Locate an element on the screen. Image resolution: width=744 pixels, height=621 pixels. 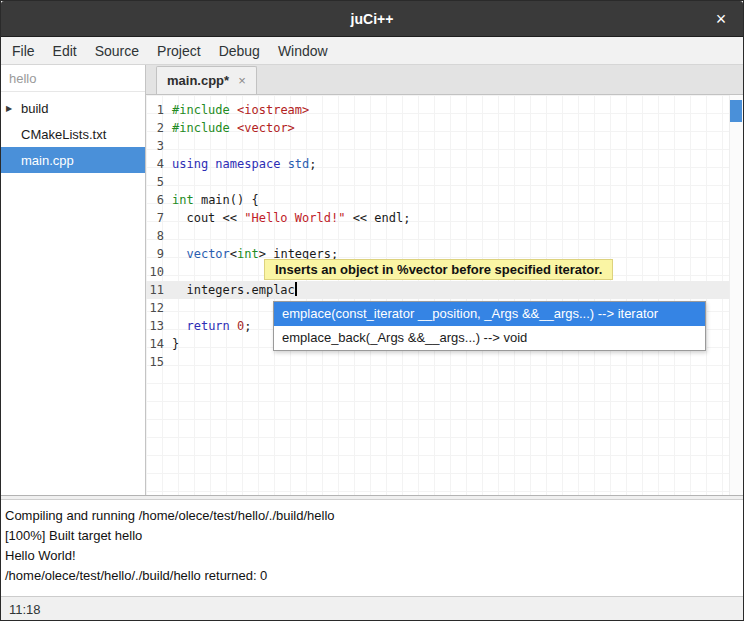
tree-item-build: ▶build is located at coordinates (73, 108).